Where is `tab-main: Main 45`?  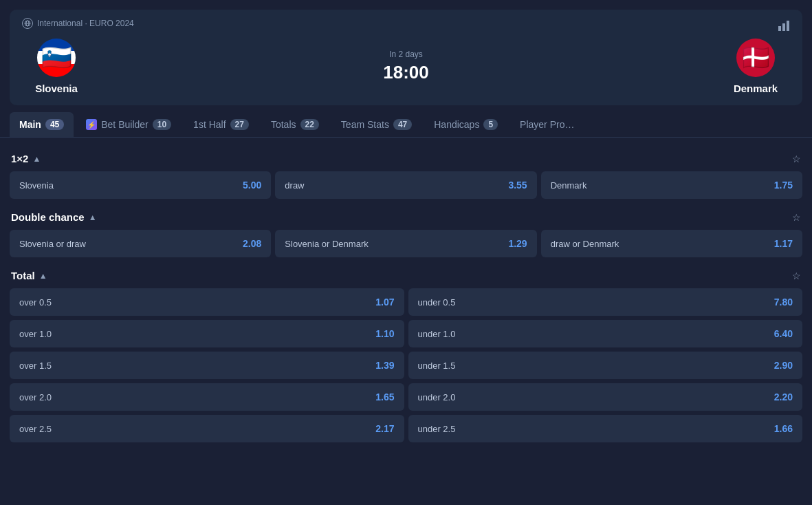 tab-main: Main 45 is located at coordinates (41, 125).